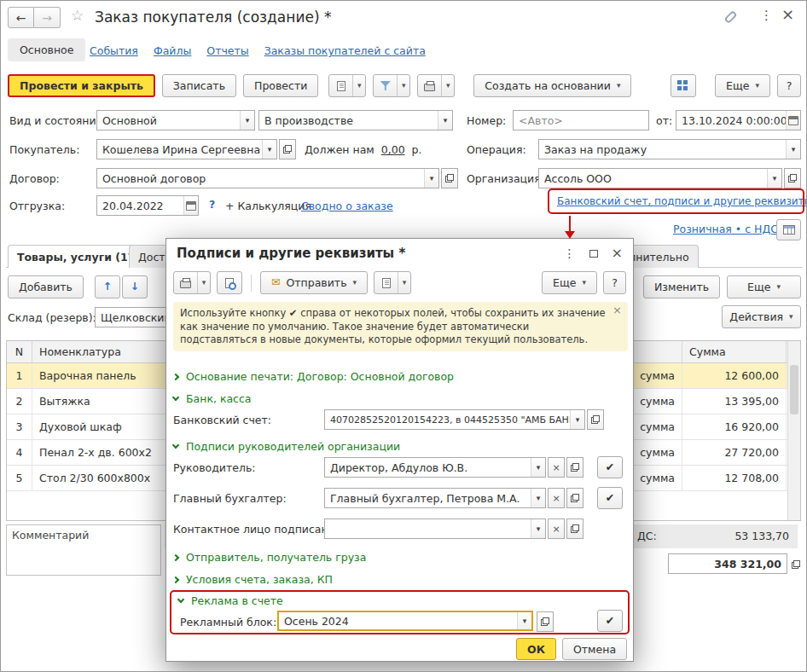 The height and width of the screenshot is (672, 807). I want to click on filter-menu-button, so click(392, 85).